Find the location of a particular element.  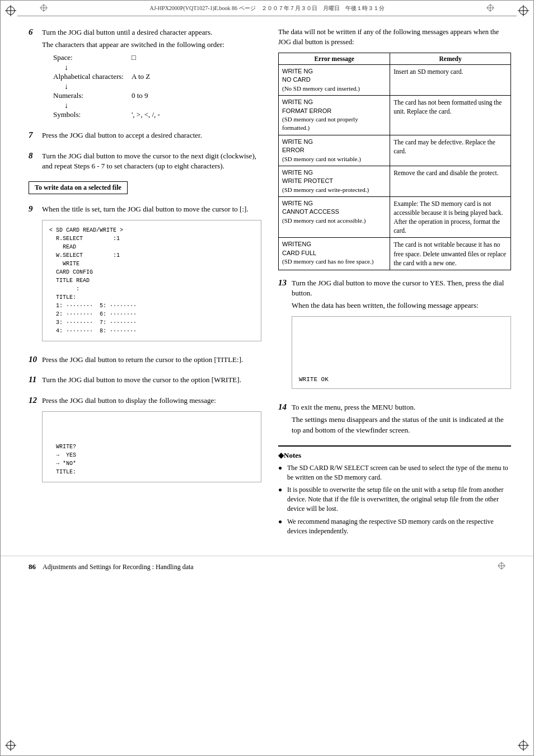

step-12-number: 12 is located at coordinates (34, 442).